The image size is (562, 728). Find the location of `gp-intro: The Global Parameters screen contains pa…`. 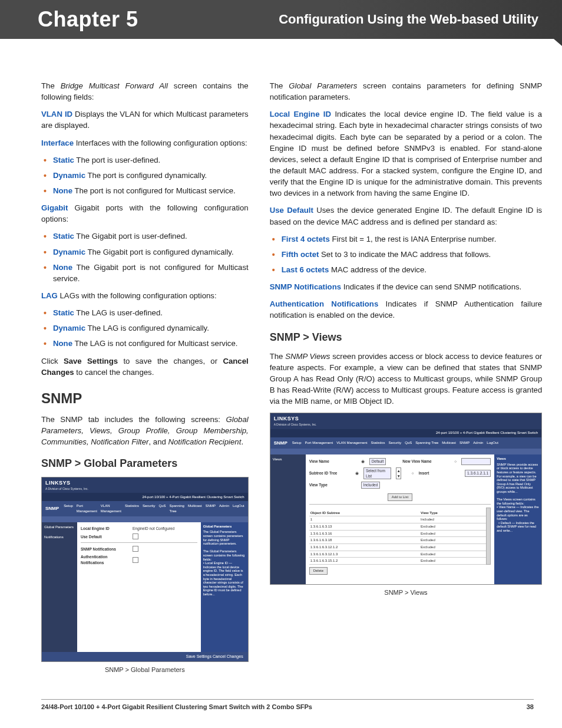

gp-intro: The Global Parameters screen contains pa… is located at coordinates (406, 91).